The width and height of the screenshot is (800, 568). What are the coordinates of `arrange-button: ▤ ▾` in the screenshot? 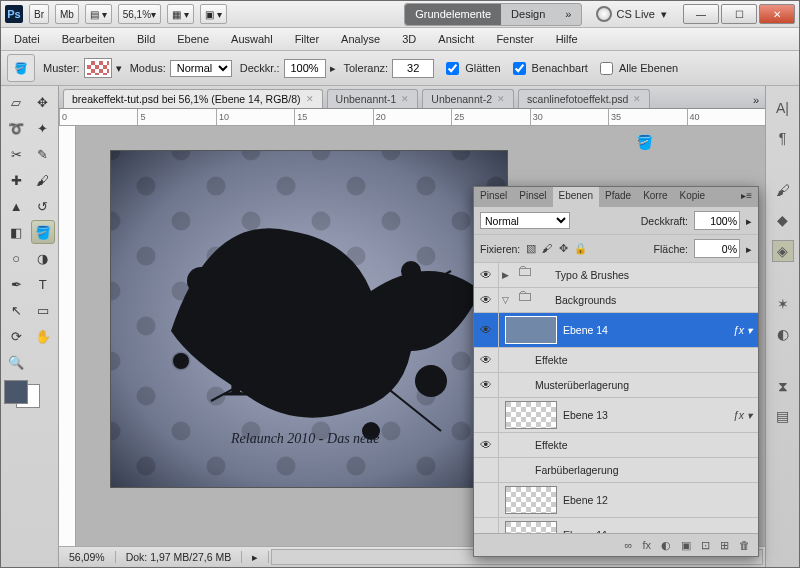 It's located at (98, 14).